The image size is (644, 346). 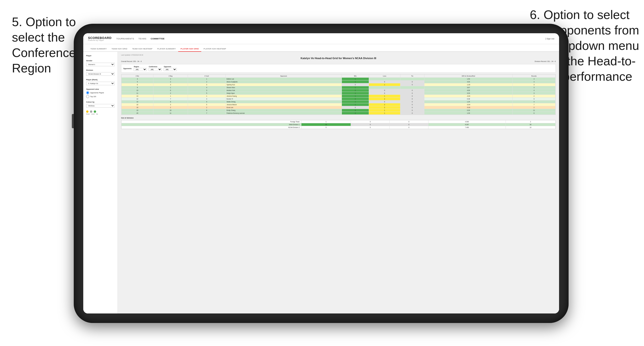 I want to click on cell-reg: 6, so click(x=170, y=90).